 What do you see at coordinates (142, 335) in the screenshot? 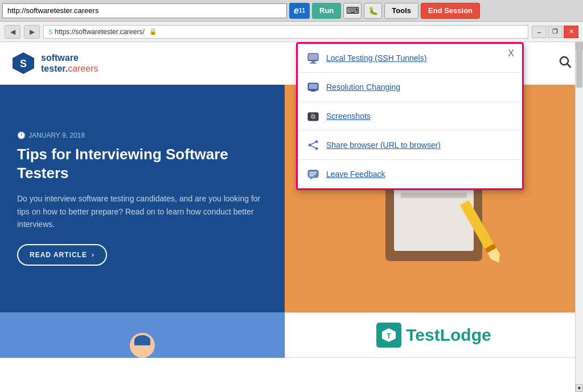
I see `character-area` at bounding box center [142, 335].